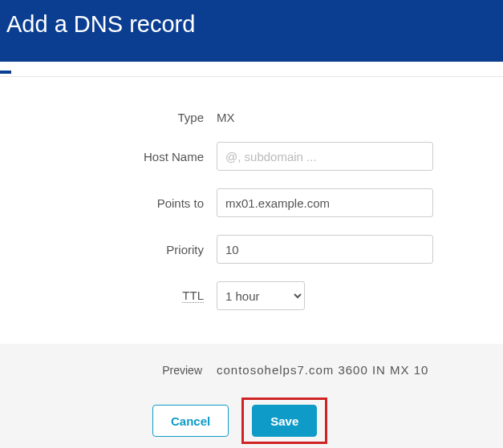 This screenshot has height=448, width=503. What do you see at coordinates (322, 370) in the screenshot?
I see `value-preview: contosohelps7.com 3600 IN MX 10` at bounding box center [322, 370].